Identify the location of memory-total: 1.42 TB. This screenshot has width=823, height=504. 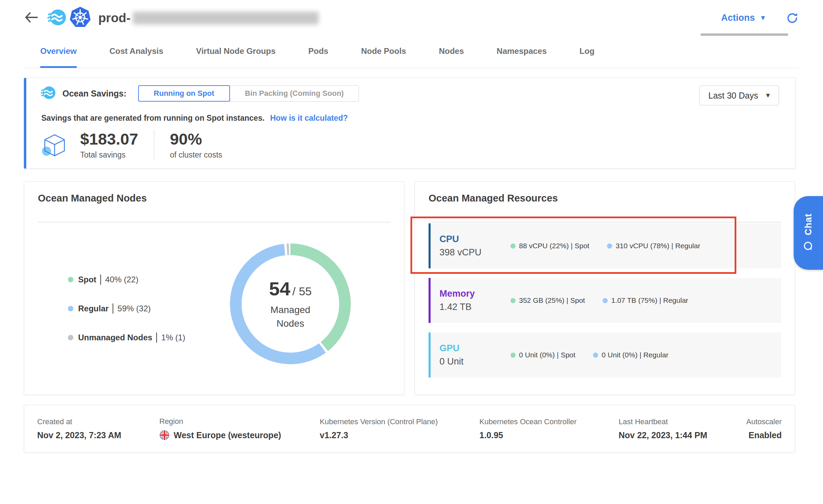
(475, 307).